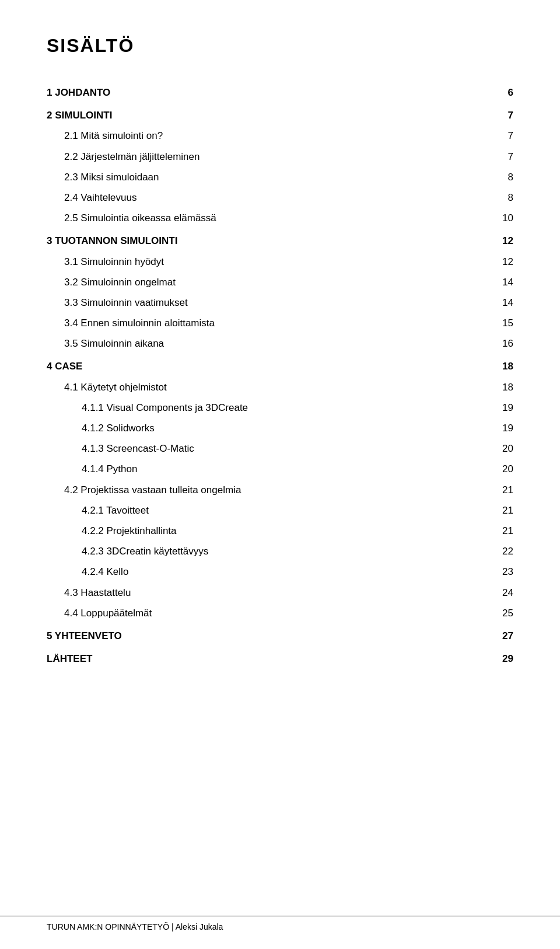  What do you see at coordinates (478, 657) in the screenshot?
I see `toc-page-item-lahteet: 29` at bounding box center [478, 657].